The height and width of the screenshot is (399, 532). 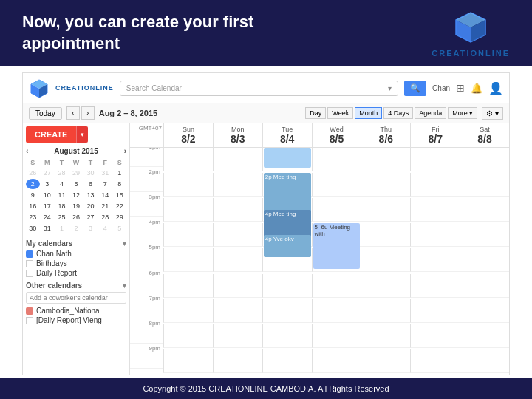 I want to click on mini-cal-next: ›, so click(x=126, y=151).